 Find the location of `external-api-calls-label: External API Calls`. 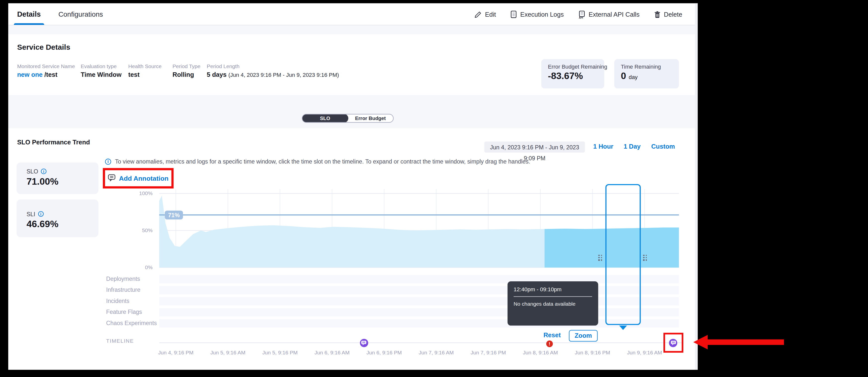

external-api-calls-label: External API Calls is located at coordinates (614, 14).